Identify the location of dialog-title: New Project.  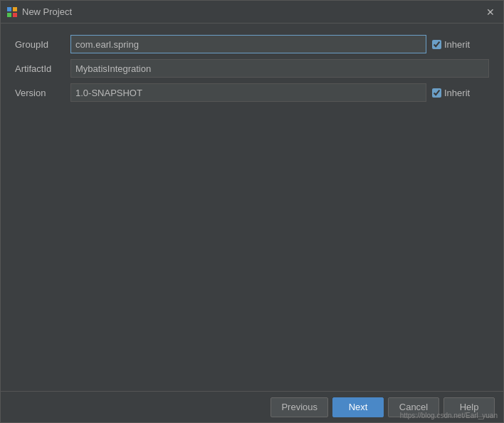
(253, 11).